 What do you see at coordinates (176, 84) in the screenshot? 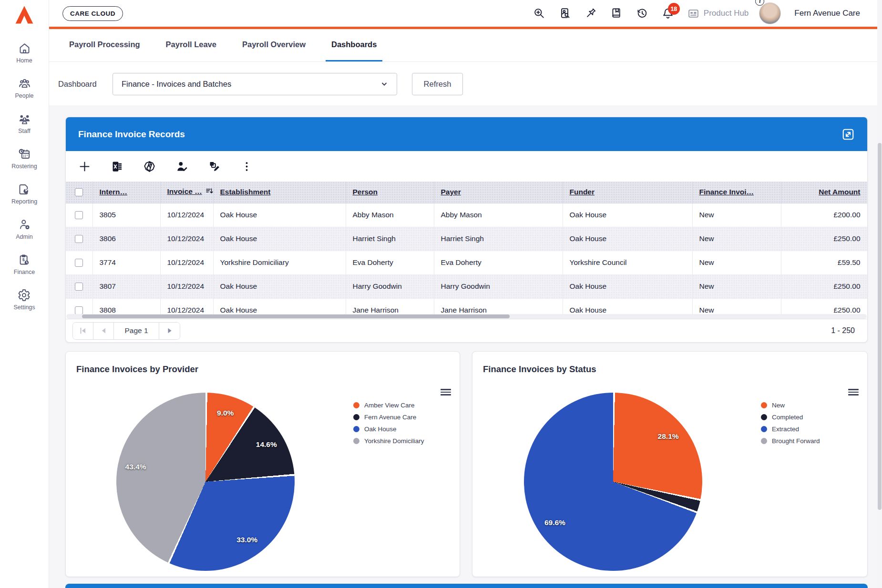
I see `dashboard-select-value: Finance - Invoices and Batches` at bounding box center [176, 84].